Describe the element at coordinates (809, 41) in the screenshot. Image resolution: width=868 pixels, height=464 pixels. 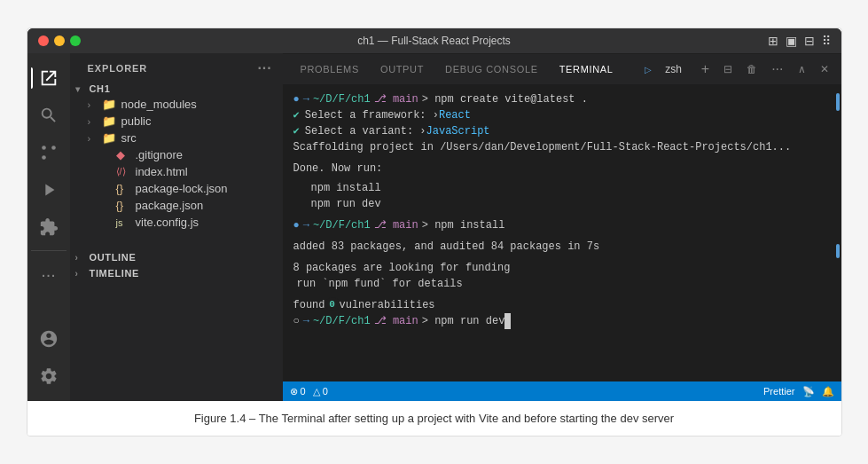
I see `grid-icon: ⊟` at that location.